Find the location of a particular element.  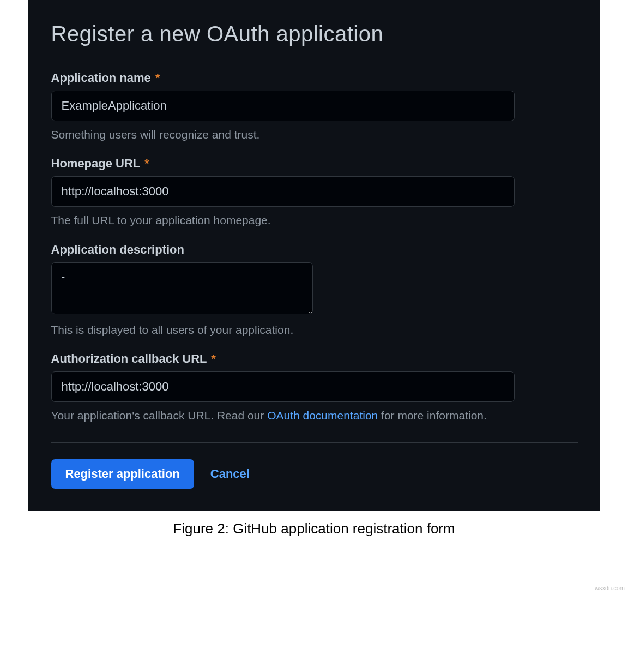

page-title: Register a new OAuth application is located at coordinates (315, 37).